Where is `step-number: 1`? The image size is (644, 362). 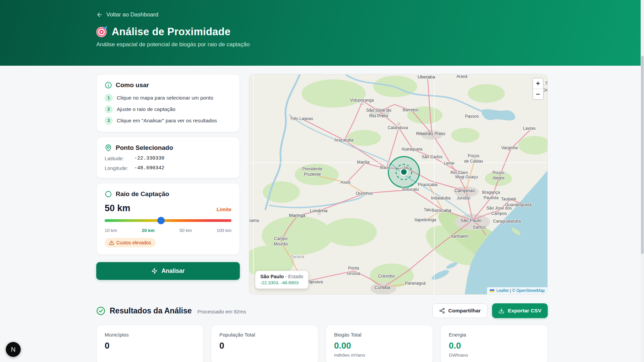 step-number: 1 is located at coordinates (109, 98).